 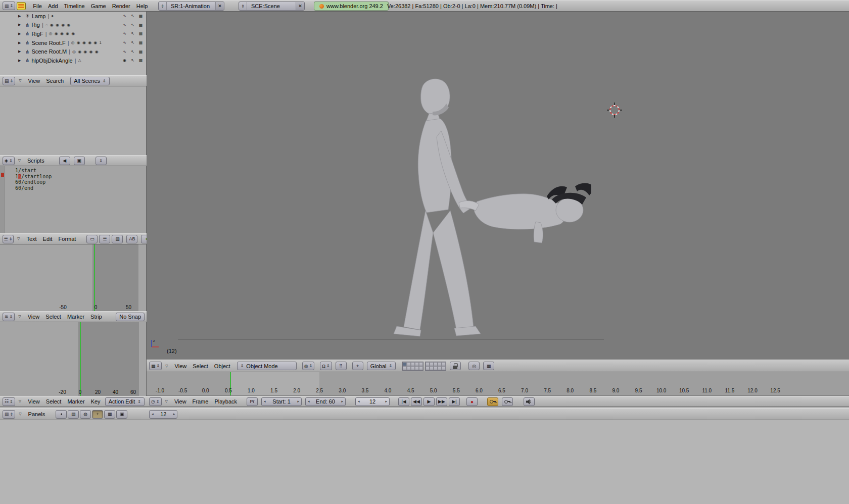 What do you see at coordinates (31, 239) in the screenshot?
I see `header-menu-item: Text` at bounding box center [31, 239].